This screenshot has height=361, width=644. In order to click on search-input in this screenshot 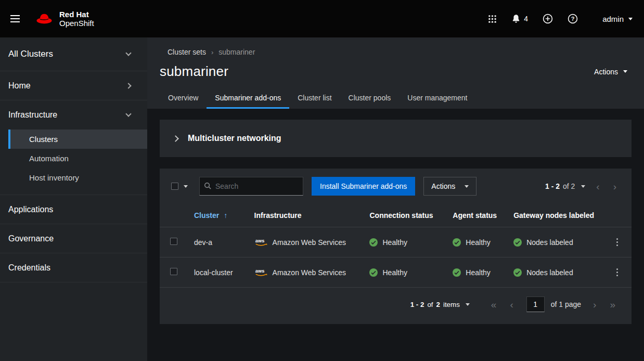, I will do `click(251, 186)`.